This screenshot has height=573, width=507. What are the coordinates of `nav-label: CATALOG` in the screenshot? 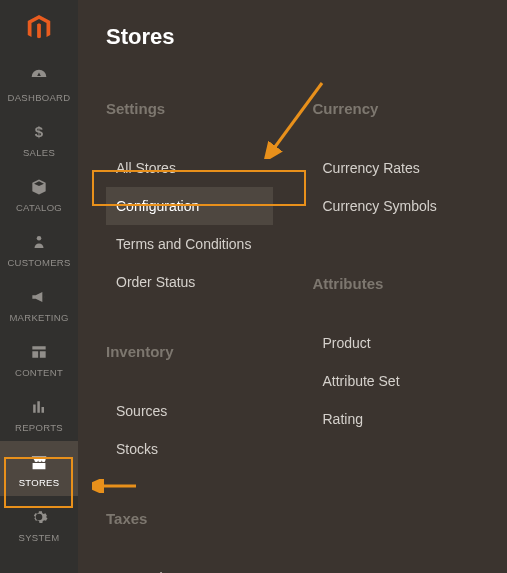 It's located at (39, 208).